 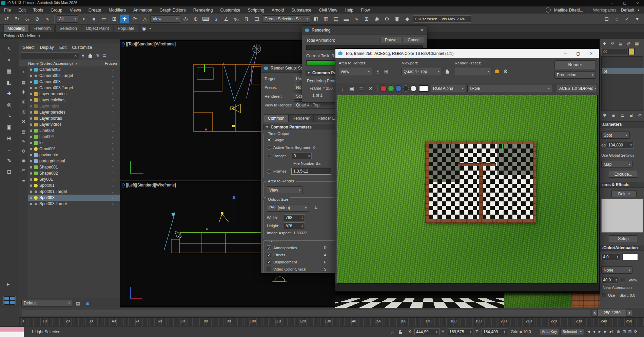 I want to click on explorer-toolbar-icon: ▣, so click(x=24, y=161).